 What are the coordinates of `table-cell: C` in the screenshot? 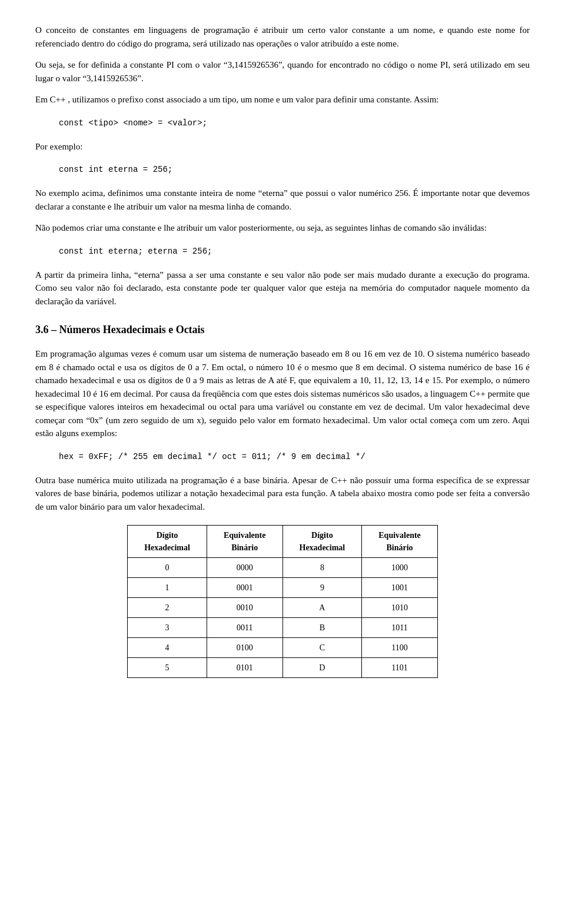 It's located at (323, 648).